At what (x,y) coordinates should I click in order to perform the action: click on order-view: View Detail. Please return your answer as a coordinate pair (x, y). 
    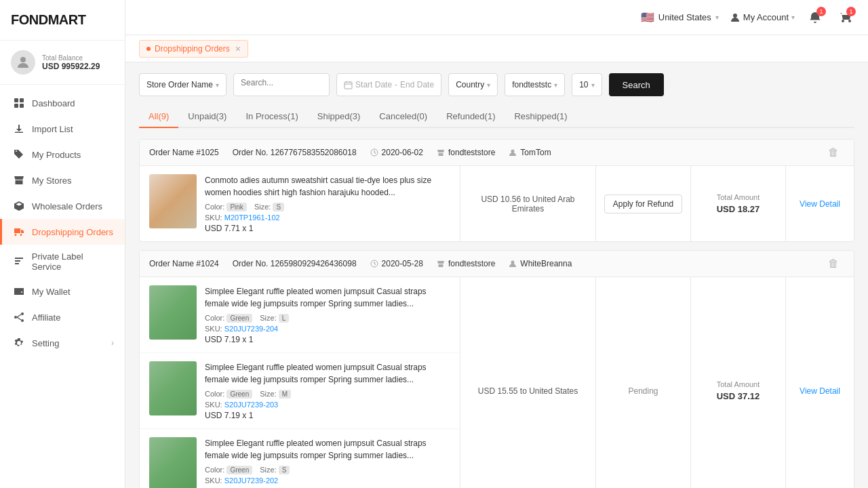
    Looking at the image, I should click on (820, 382).